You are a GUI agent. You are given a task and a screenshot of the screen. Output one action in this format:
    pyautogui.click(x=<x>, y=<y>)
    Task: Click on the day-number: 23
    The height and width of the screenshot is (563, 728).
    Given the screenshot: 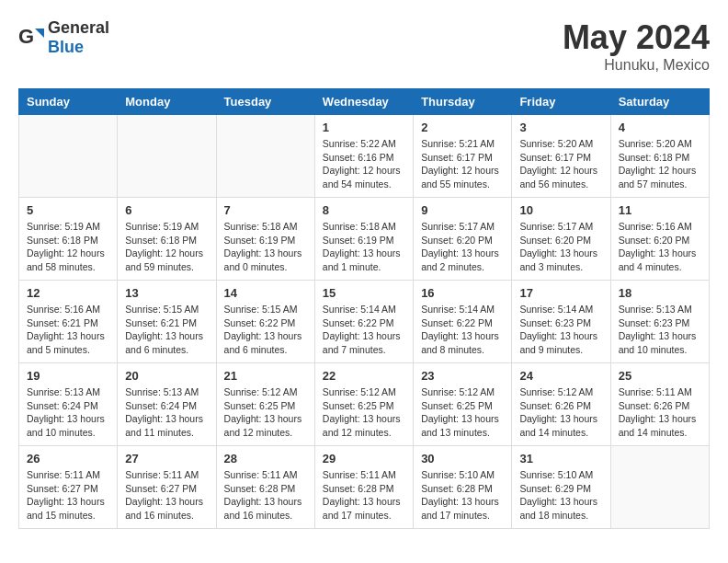 What is the action you would take?
    pyautogui.click(x=462, y=375)
    